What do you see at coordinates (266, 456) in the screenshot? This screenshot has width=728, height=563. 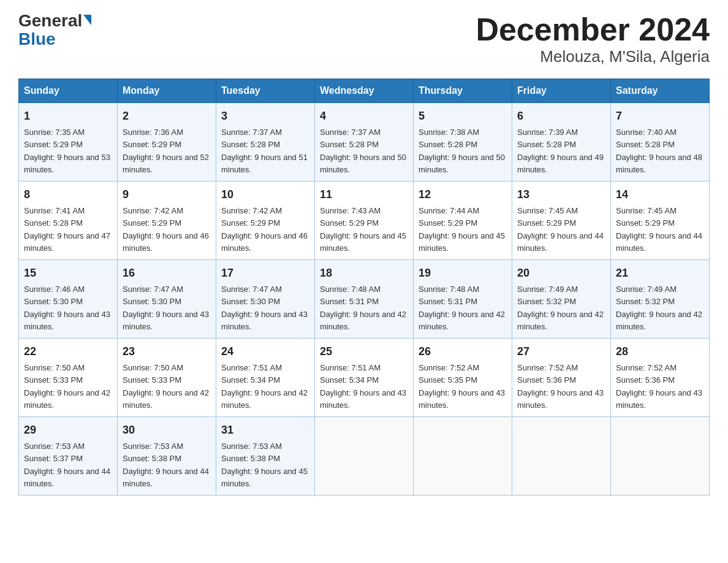 I see `calendar-cell: 31Sunrise: 7:53 AMSunset: 5:38 PMDayligh…` at bounding box center [266, 456].